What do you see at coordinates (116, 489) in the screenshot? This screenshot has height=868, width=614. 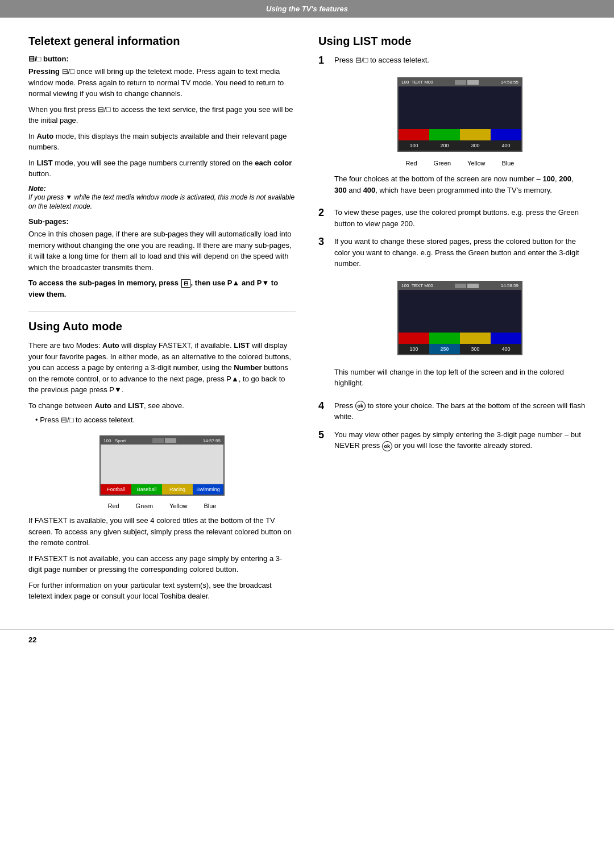 I see `btn-red: Football` at bounding box center [116, 489].